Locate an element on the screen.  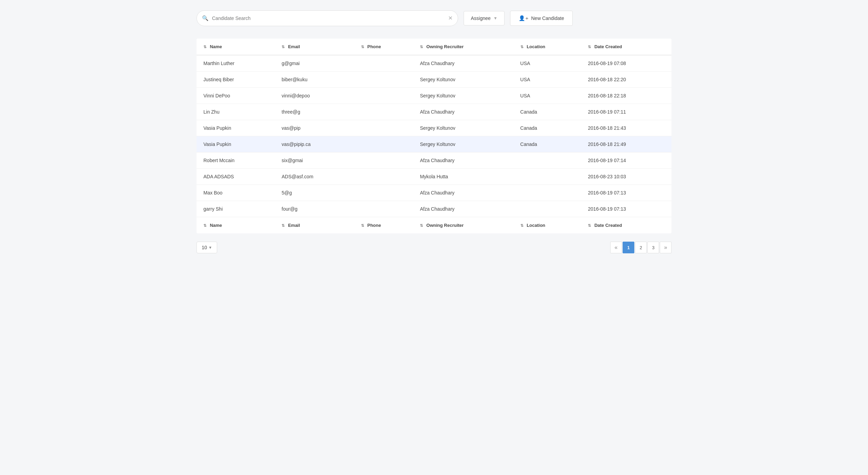
cell-date_created: 2016-08-19 07:11 is located at coordinates (626, 112).